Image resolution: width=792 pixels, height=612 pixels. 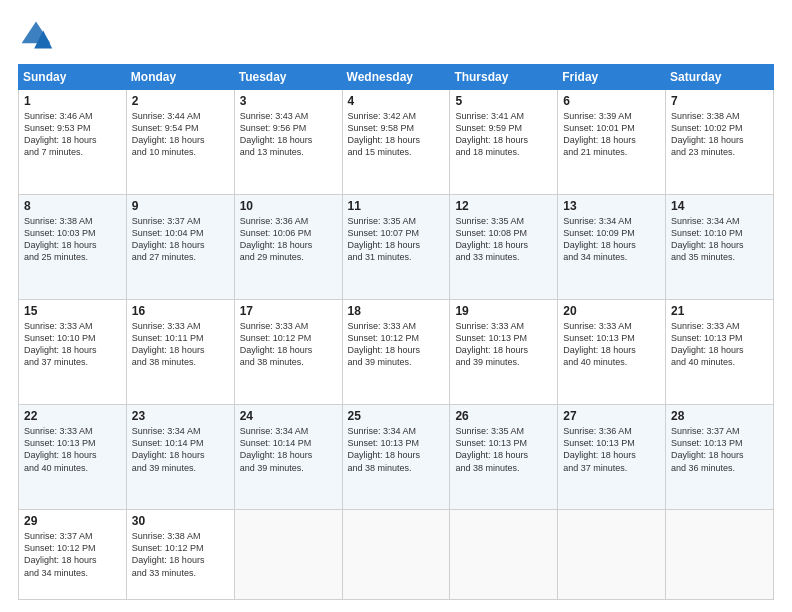 I want to click on calendar-cell: 13Sunrise: 3:34 AM Sunset: 10:09 PM Dayl…, so click(x=612, y=248).